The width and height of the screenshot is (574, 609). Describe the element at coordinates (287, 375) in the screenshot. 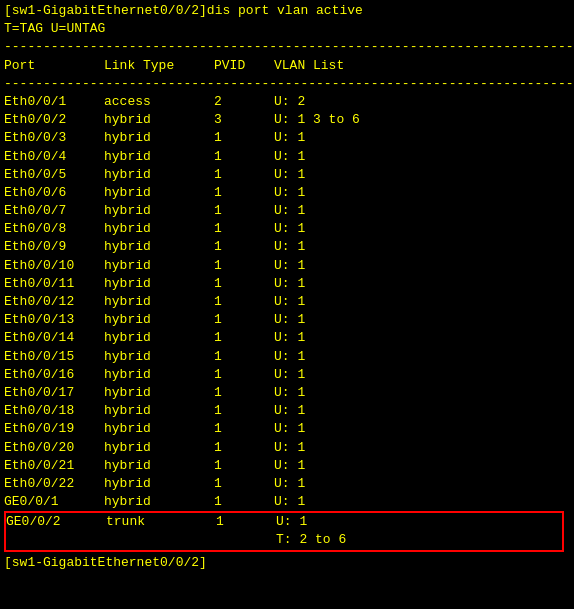

I see `table-row: Eth0/0/16hybrid1U: 1` at that location.